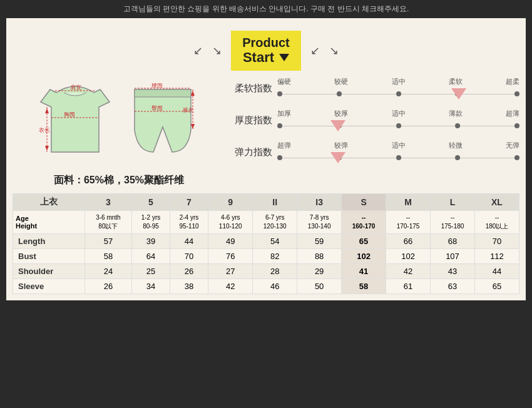  What do you see at coordinates (376, 120) in the screenshot?
I see `thickness-indicator-row: 厚度指数 加厚 较厚 适中 薄款 超薄` at bounding box center [376, 120].